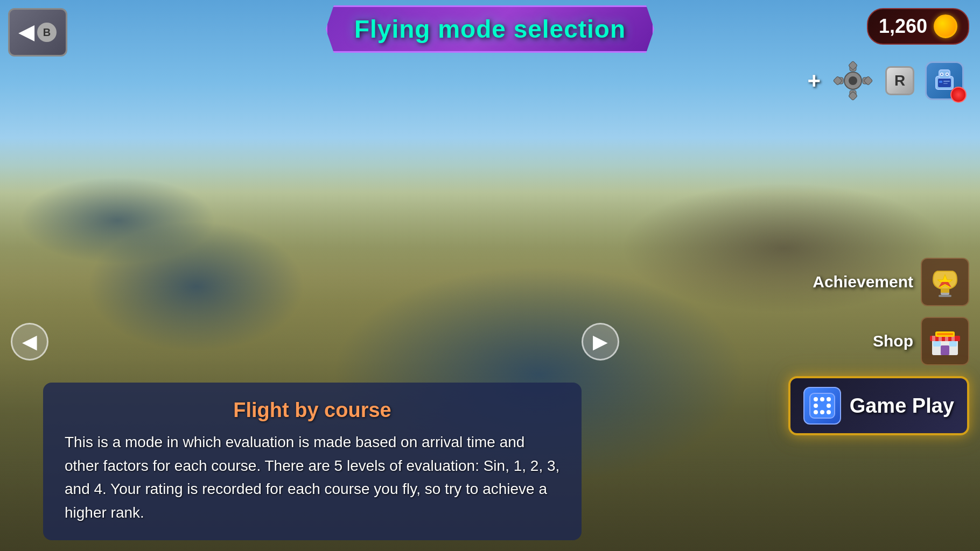 The height and width of the screenshot is (551, 980). I want to click on shop-icon, so click(945, 341).